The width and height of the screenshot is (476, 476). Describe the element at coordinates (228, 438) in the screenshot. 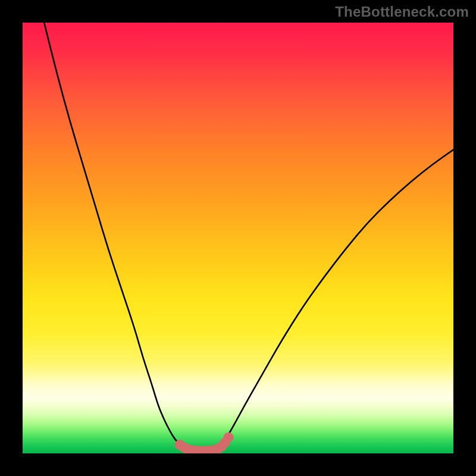

I see `valley-marker` at that location.